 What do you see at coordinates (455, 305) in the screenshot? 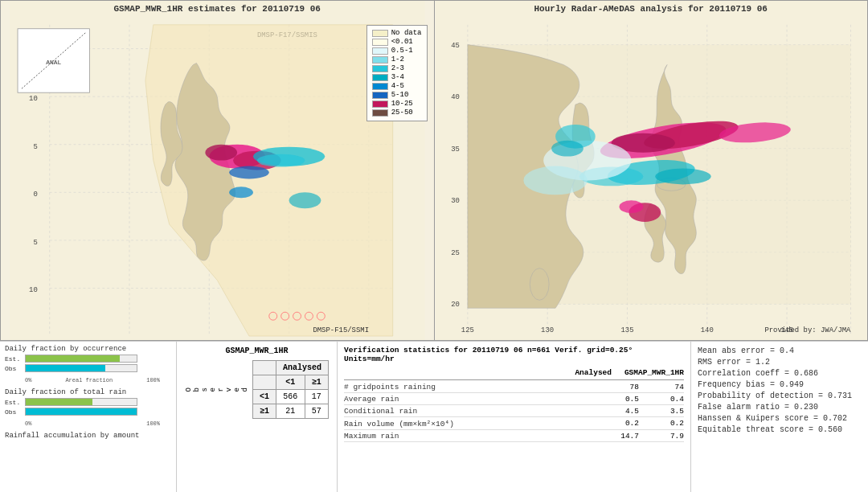
I see `svg-text: 20` at bounding box center [455, 305].